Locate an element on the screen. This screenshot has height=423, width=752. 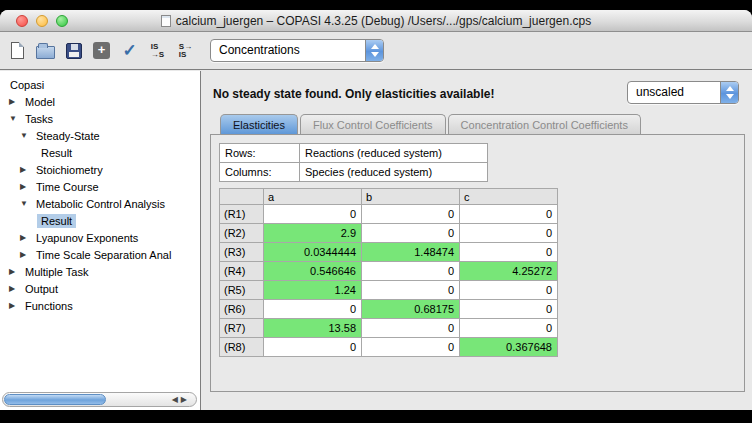
tree-item-multiple-task: ▶Multiple Task is located at coordinates (100, 272).